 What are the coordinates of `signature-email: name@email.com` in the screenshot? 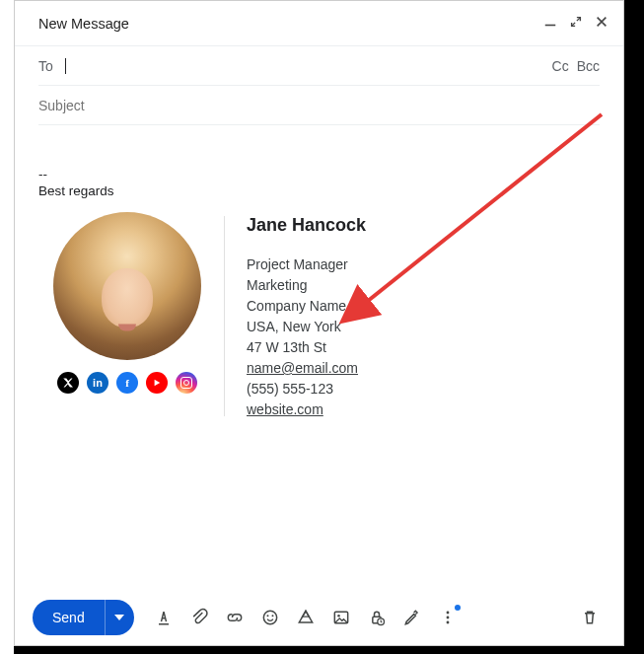 It's located at (302, 368).